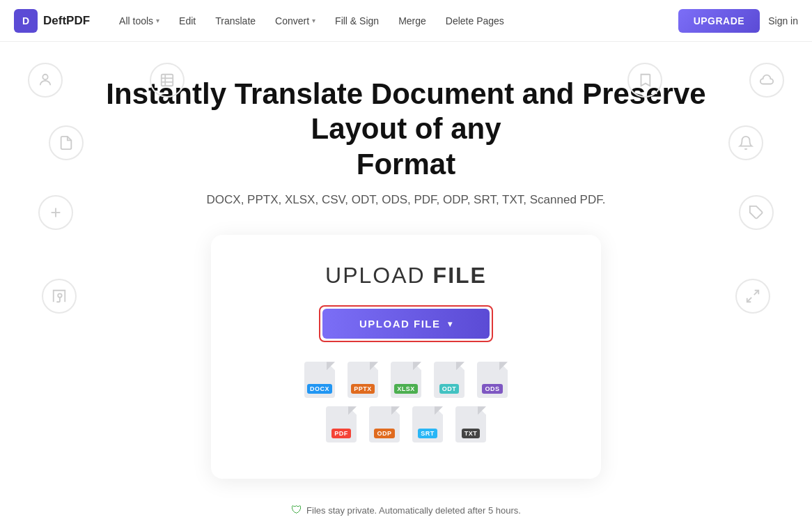 This screenshot has height=531, width=812. I want to click on bg-icon-person, so click(45, 80).